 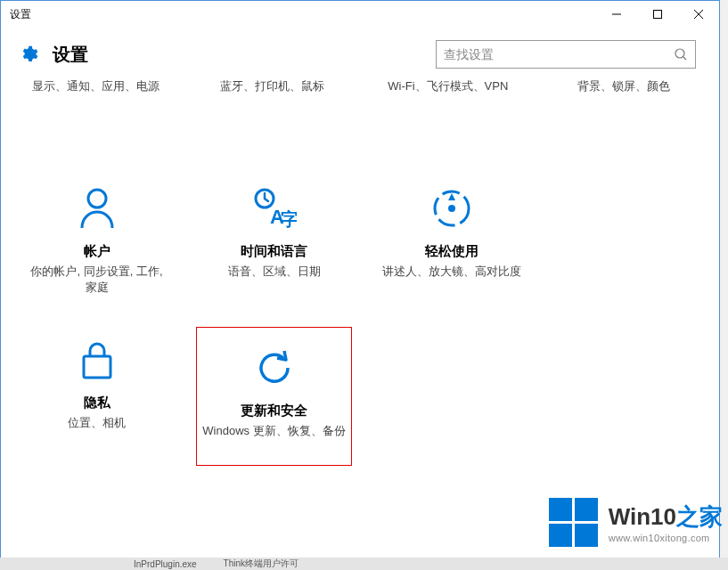 What do you see at coordinates (658, 14) in the screenshot?
I see `window-controls` at bounding box center [658, 14].